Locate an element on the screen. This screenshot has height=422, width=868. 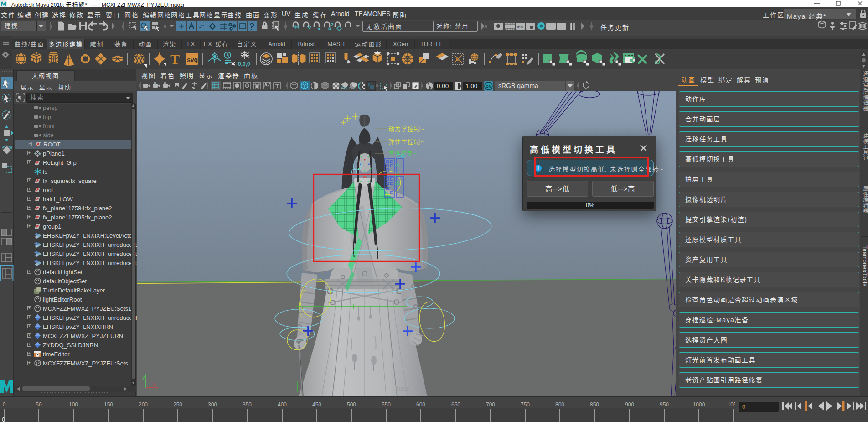
svg-text: sRGB gamma is located at coordinates (518, 86).